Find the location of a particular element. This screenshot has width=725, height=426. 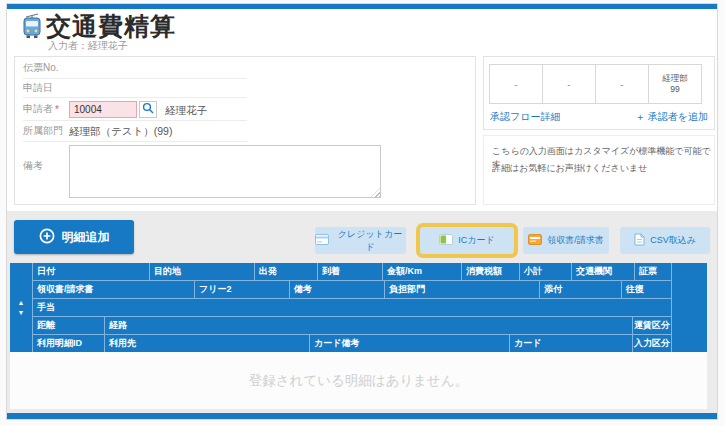

slip-no-label: 伝票No. is located at coordinates (41, 68).